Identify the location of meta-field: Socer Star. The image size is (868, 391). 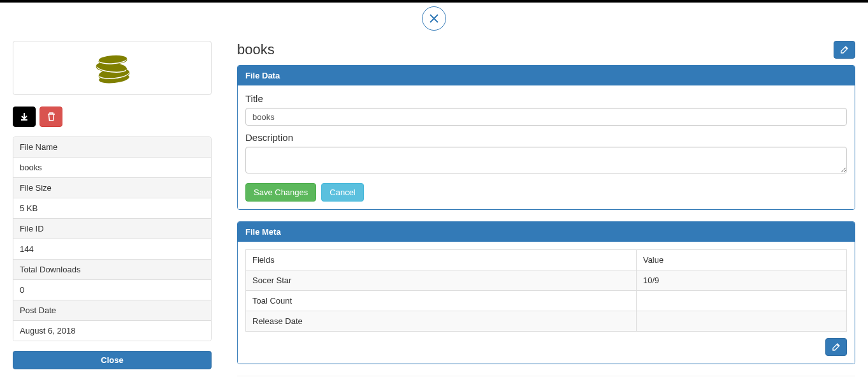
(441, 281).